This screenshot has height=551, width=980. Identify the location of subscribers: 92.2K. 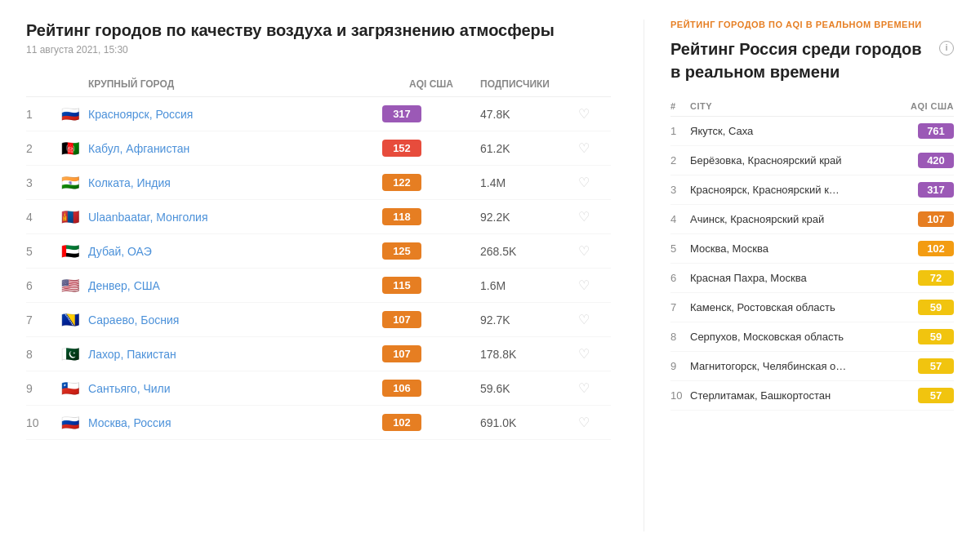
(529, 217).